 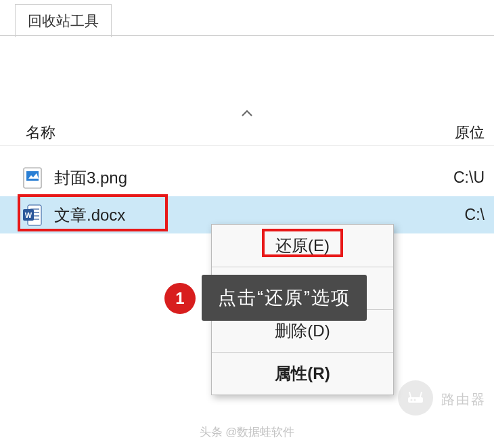 I want to click on file-location-label: C:\, so click(x=475, y=215).